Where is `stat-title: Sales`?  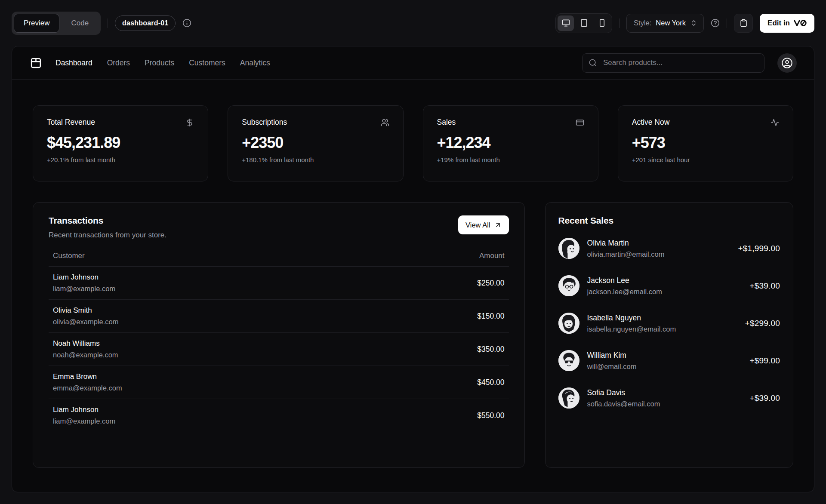
stat-title: Sales is located at coordinates (447, 122).